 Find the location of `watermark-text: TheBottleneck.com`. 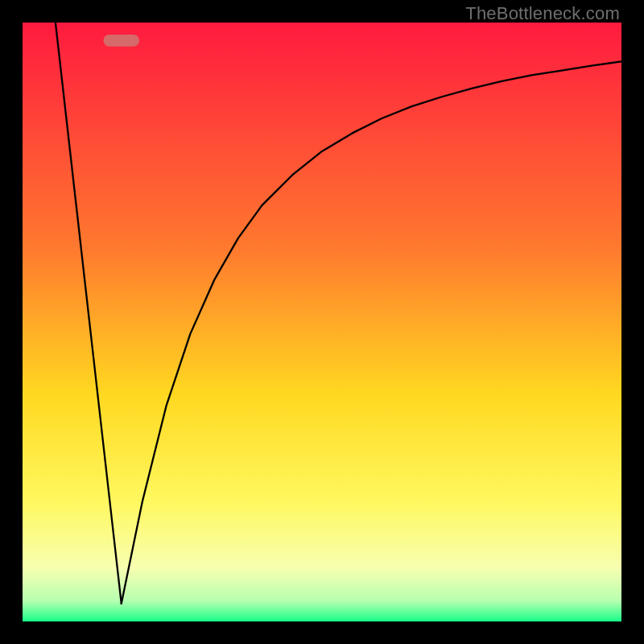

watermark-text: TheBottleneck.com is located at coordinates (543, 14).